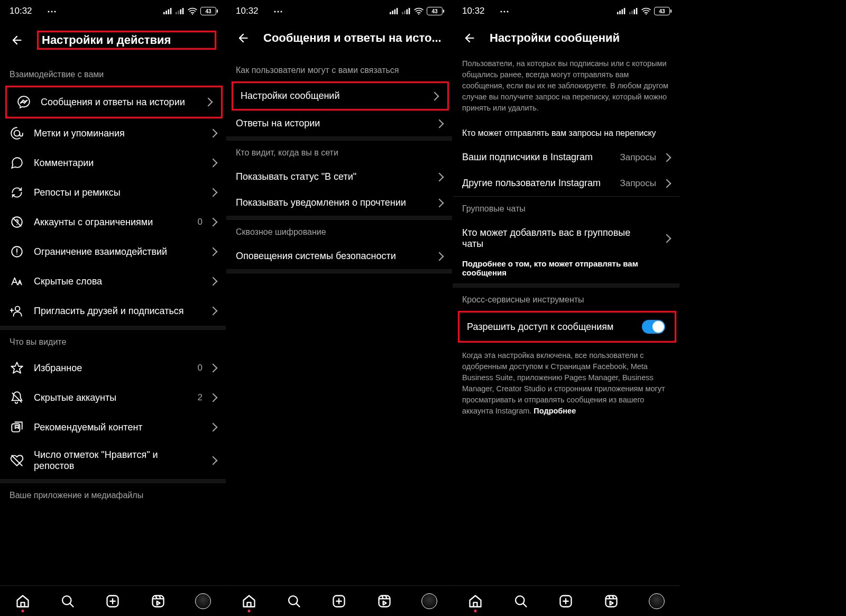 The width and height of the screenshot is (846, 616). What do you see at coordinates (566, 158) in the screenshot?
I see `row-followers: Ваши подписчики в Instagram Запросы` at bounding box center [566, 158].